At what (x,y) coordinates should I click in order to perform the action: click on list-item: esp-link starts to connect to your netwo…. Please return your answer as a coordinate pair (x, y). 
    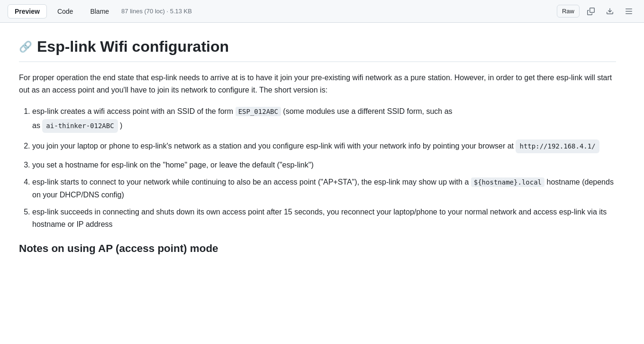
    Looking at the image, I should click on (324, 189).